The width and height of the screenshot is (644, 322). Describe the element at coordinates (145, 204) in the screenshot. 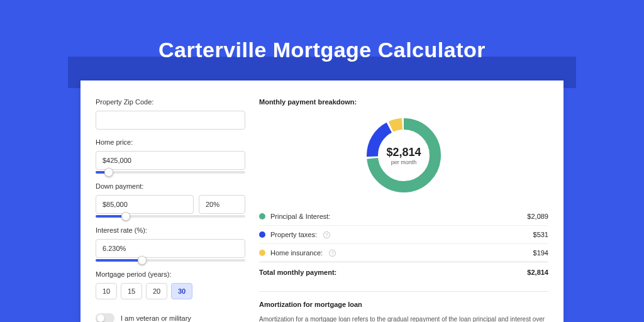

I see `down-amount-input` at that location.